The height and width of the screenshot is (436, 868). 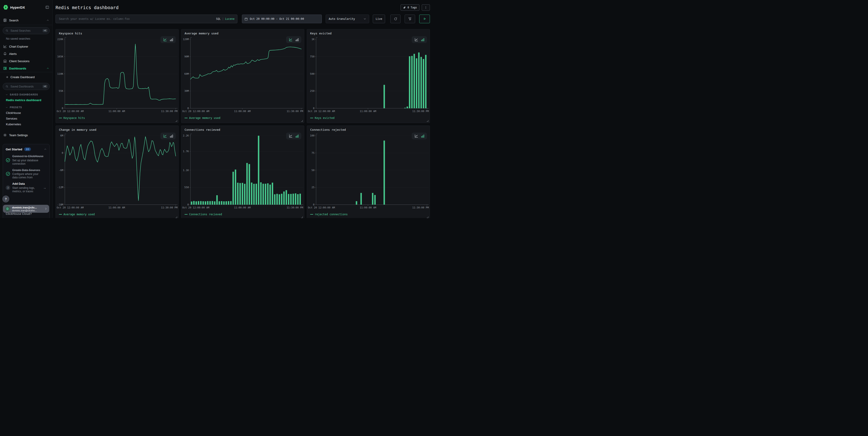 What do you see at coordinates (187, 57) in the screenshot?
I see `svg-text: 90M` at bounding box center [187, 57].